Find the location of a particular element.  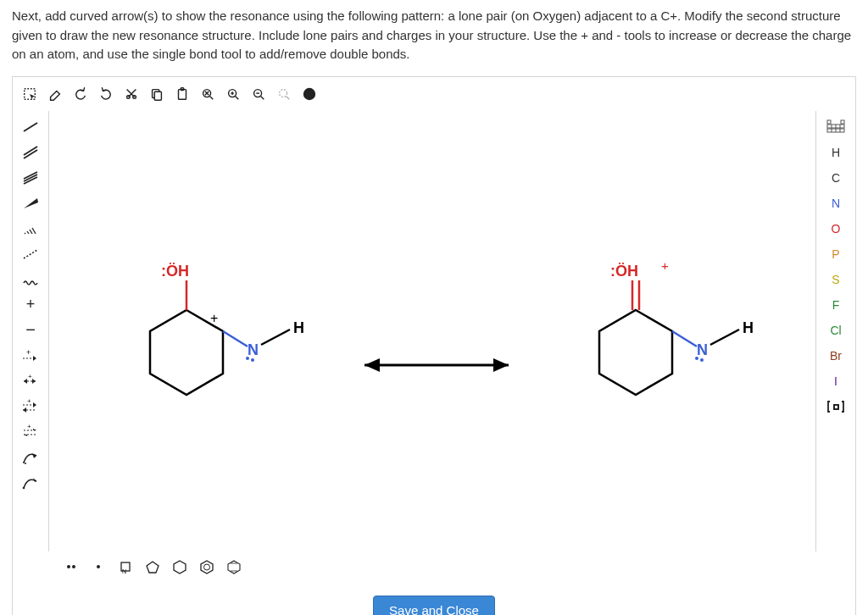

paste-icon is located at coordinates (182, 94).